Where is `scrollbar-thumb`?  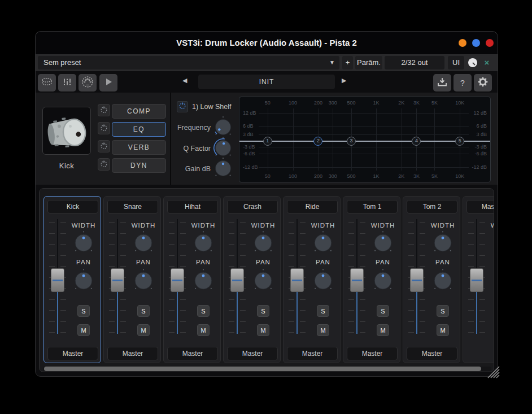
scrollbar-thumb is located at coordinates (263, 369).